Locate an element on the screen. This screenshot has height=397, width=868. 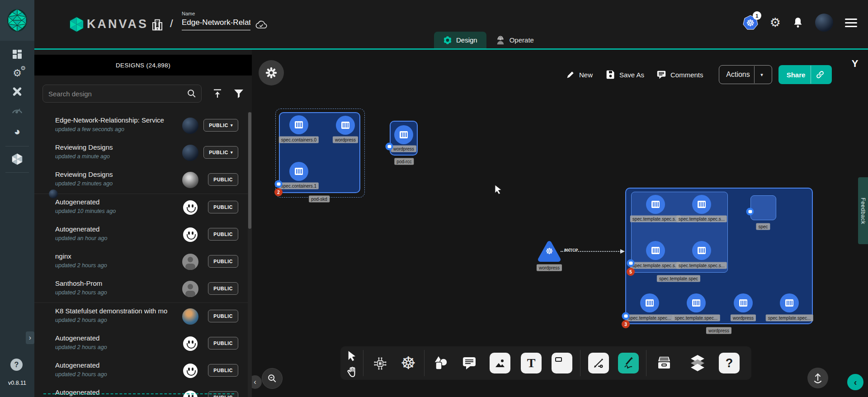
filter-icon is located at coordinates (239, 94).